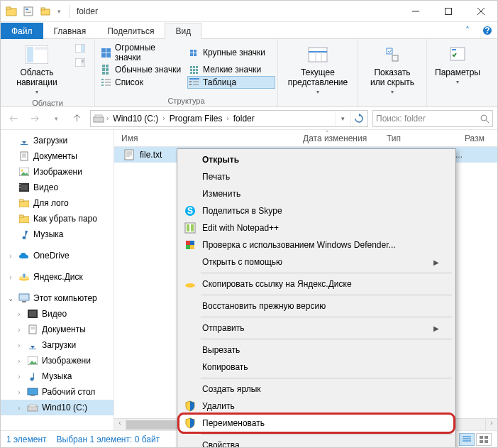 The width and height of the screenshot is (498, 448). What do you see at coordinates (467, 30) in the screenshot?
I see `ribbon-collapse-icon: ˄` at bounding box center [467, 30].